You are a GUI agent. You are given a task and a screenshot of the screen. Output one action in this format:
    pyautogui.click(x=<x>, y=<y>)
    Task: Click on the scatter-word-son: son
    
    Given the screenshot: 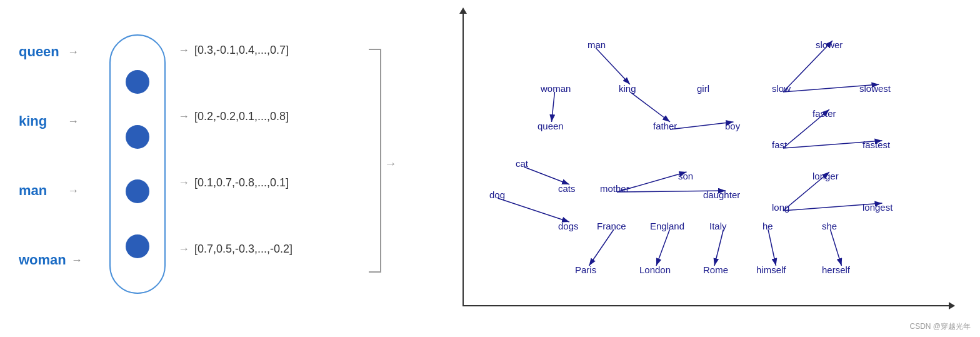 What is the action you would take?
    pyautogui.click(x=686, y=176)
    